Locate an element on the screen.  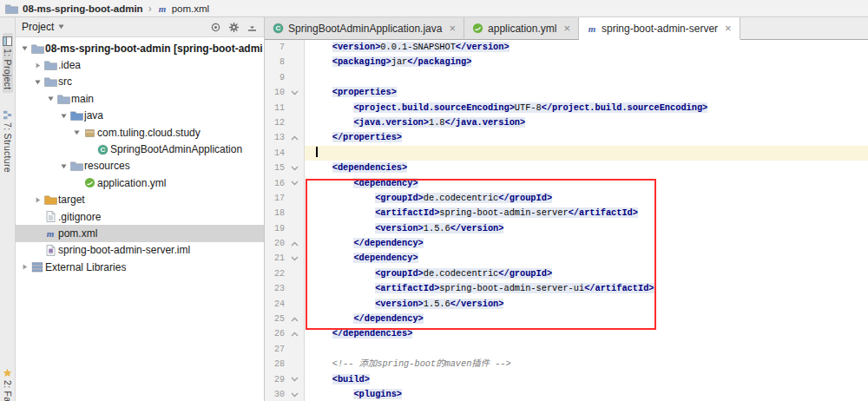
code-line: 8 <packaging>jar</packaging> is located at coordinates (566, 62).